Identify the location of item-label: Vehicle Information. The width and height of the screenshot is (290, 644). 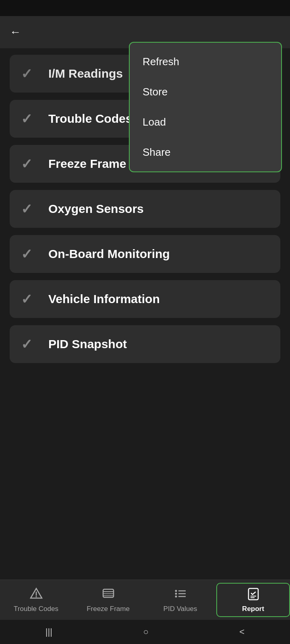
(104, 299).